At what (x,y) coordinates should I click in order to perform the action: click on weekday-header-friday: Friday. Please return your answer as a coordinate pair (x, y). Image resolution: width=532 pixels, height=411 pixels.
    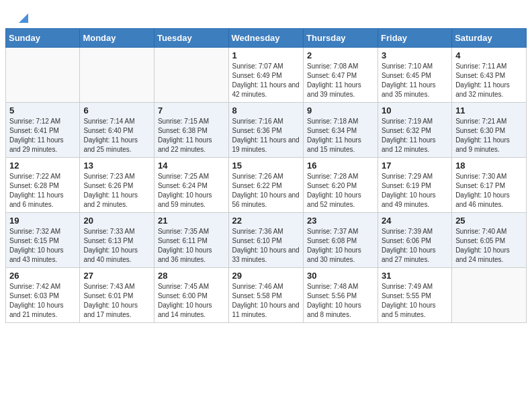
    Looking at the image, I should click on (415, 38).